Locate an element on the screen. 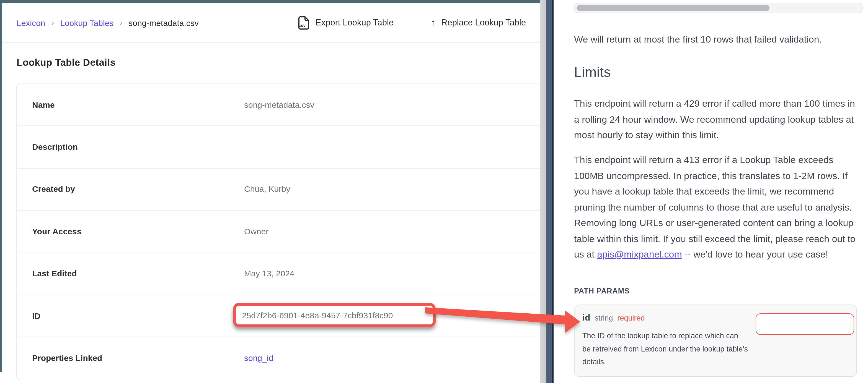 The image size is (868, 383). replace-lookup-table-button: ↑ Replace Lookup Table is located at coordinates (478, 23).